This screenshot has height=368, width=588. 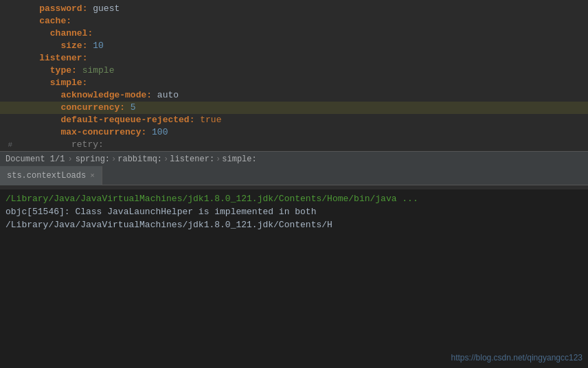 What do you see at coordinates (302, 133) in the screenshot?
I see `line-content: max-concurrency: 100` at bounding box center [302, 133].